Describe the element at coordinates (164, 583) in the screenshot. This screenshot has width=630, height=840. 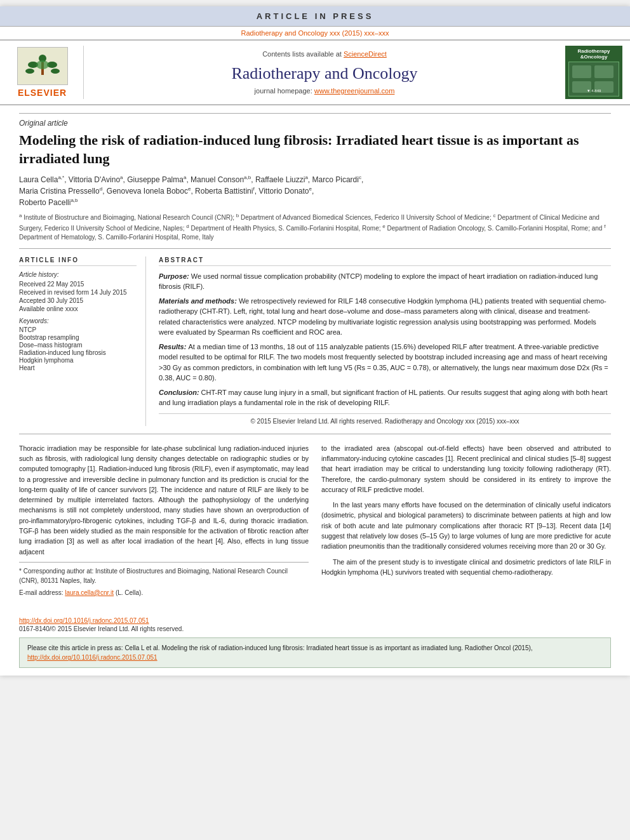
I see `footnote-area: * Corresponding author at: Institute of …` at that location.